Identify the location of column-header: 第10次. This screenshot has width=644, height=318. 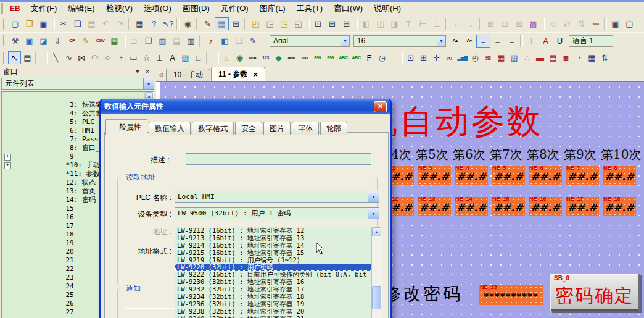
(619, 154).